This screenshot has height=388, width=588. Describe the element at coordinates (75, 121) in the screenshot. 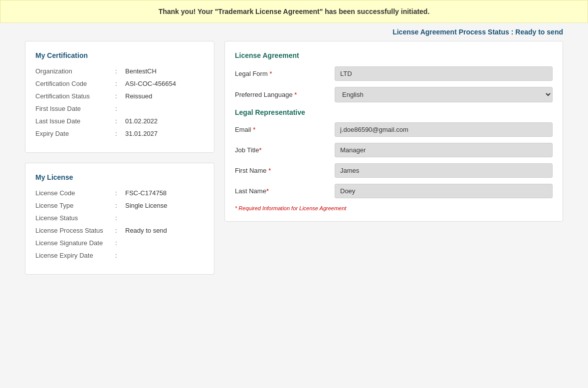

I see `field-label-last-issue: Last Issue Date` at that location.